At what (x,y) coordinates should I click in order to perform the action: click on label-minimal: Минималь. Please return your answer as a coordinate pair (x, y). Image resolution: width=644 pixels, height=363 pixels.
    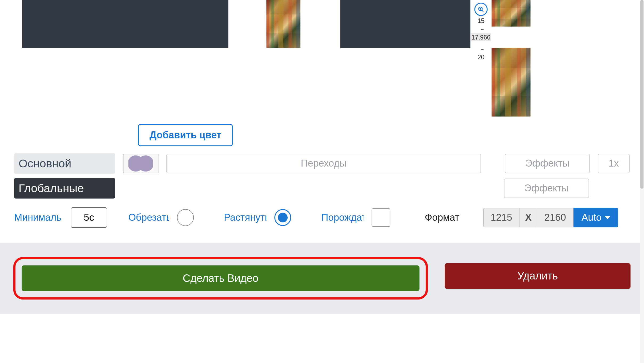
    Looking at the image, I should click on (38, 217).